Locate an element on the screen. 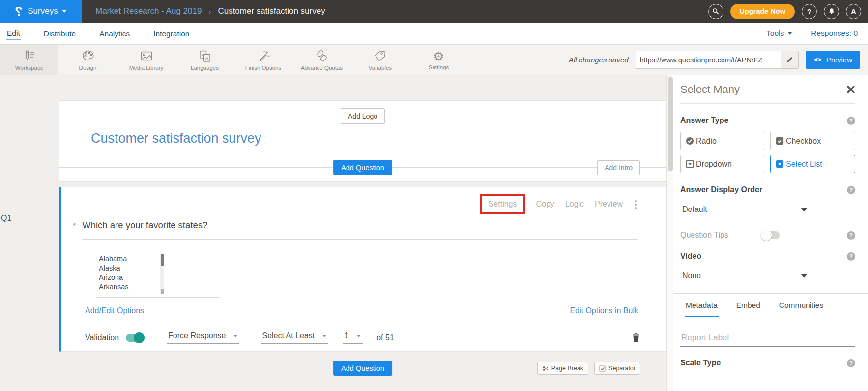  edit-url-button is located at coordinates (790, 60).